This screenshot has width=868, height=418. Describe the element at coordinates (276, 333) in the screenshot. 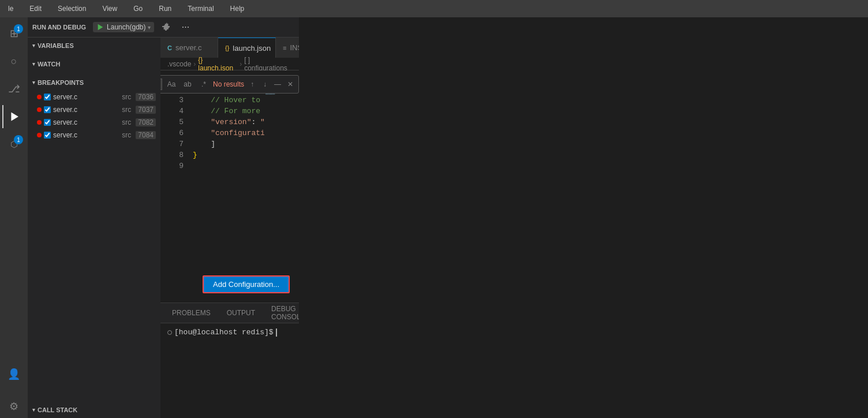

I see `terminal-cursor` at that location.